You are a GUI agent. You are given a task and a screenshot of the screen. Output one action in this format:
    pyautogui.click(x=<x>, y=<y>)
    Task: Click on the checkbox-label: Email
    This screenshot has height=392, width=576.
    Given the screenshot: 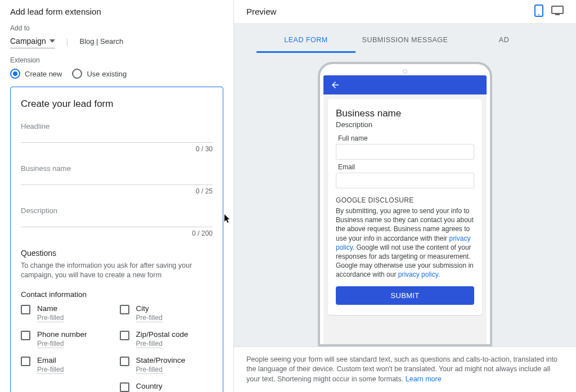 What is the action you would take?
    pyautogui.click(x=51, y=360)
    